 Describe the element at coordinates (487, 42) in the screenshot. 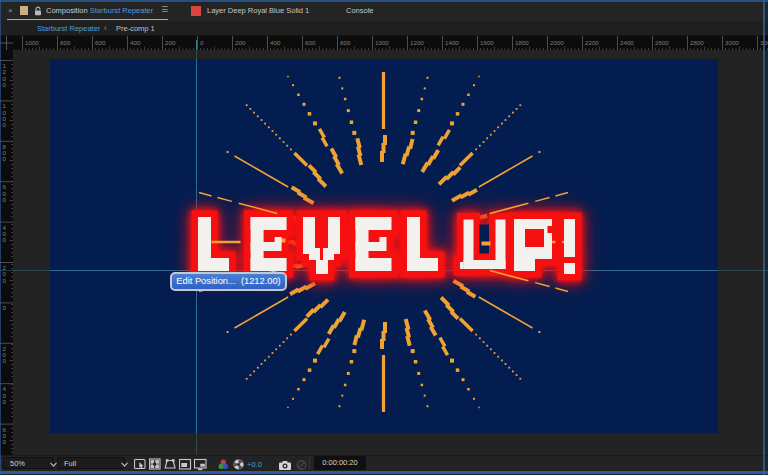

I see `svg-text: 1600` at that location.